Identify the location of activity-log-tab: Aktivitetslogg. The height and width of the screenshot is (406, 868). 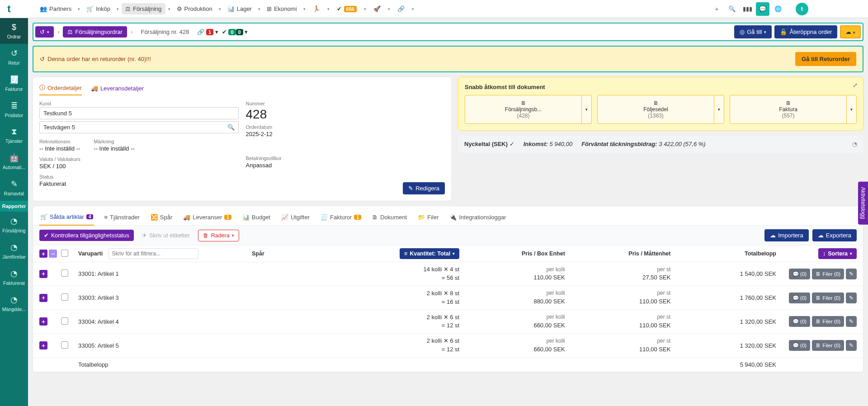
(863, 203).